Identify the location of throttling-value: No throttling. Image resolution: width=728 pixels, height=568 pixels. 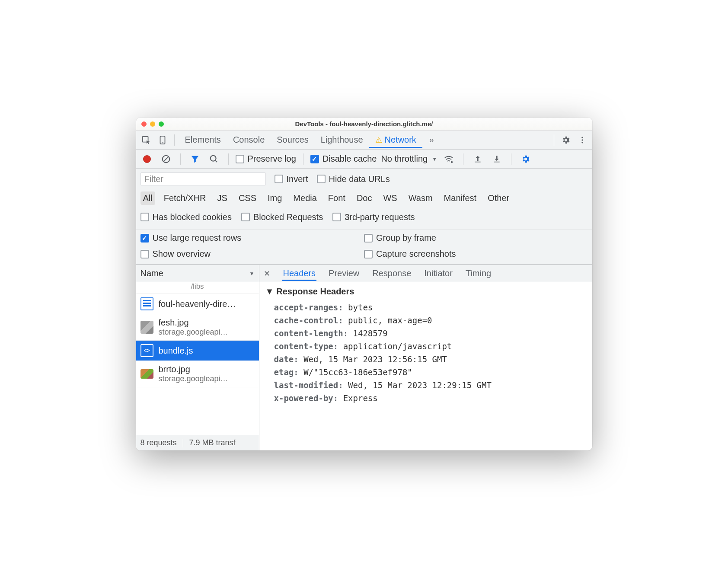
(404, 159).